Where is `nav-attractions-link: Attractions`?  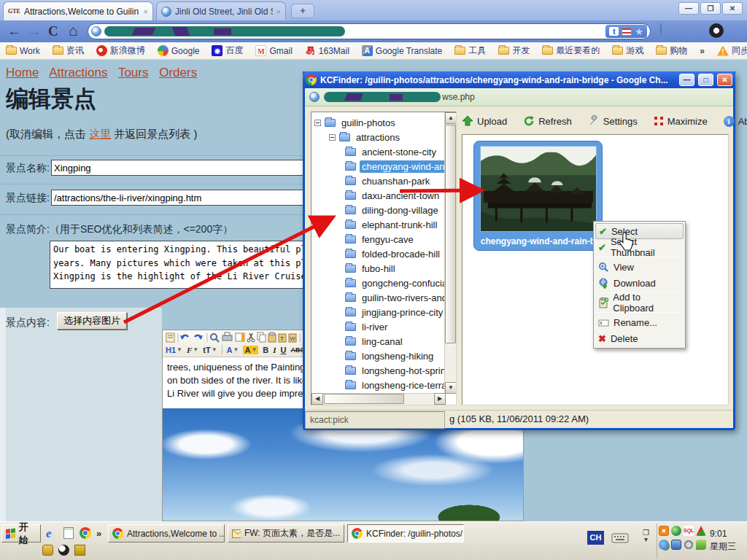
nav-attractions-link: Attractions is located at coordinates (78, 73).